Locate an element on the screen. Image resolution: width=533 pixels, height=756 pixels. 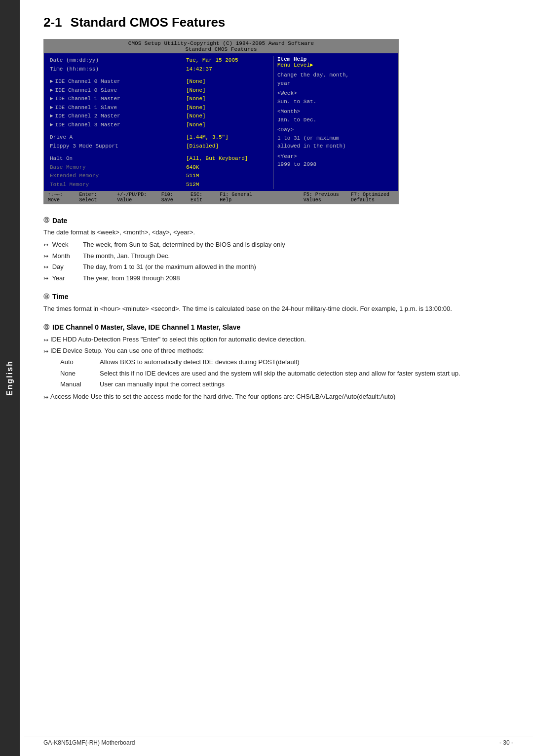
page-title: 2-1 Standard CMOS Features is located at coordinates (278, 23).